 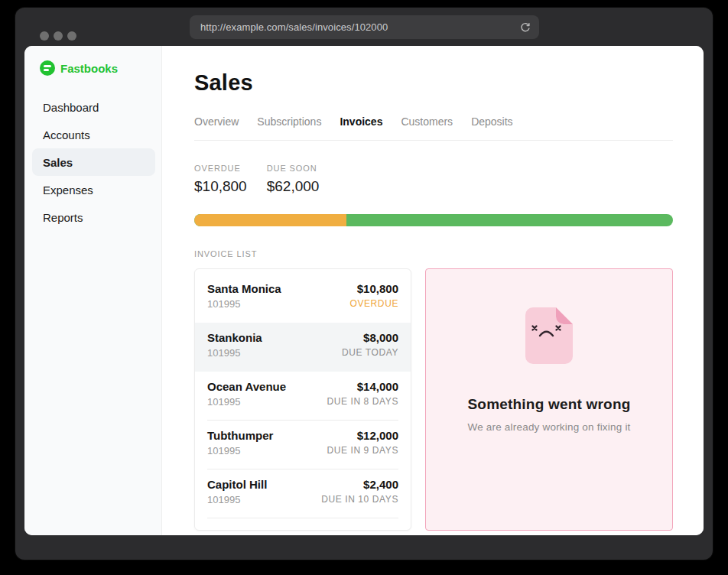 What do you see at coordinates (58, 162) in the screenshot?
I see `sidebar-item-label: Sales` at bounding box center [58, 162].